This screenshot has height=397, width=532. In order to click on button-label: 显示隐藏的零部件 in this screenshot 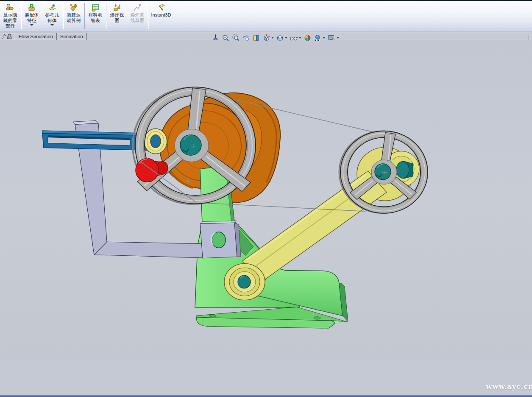, I will do `click(10, 20)`.